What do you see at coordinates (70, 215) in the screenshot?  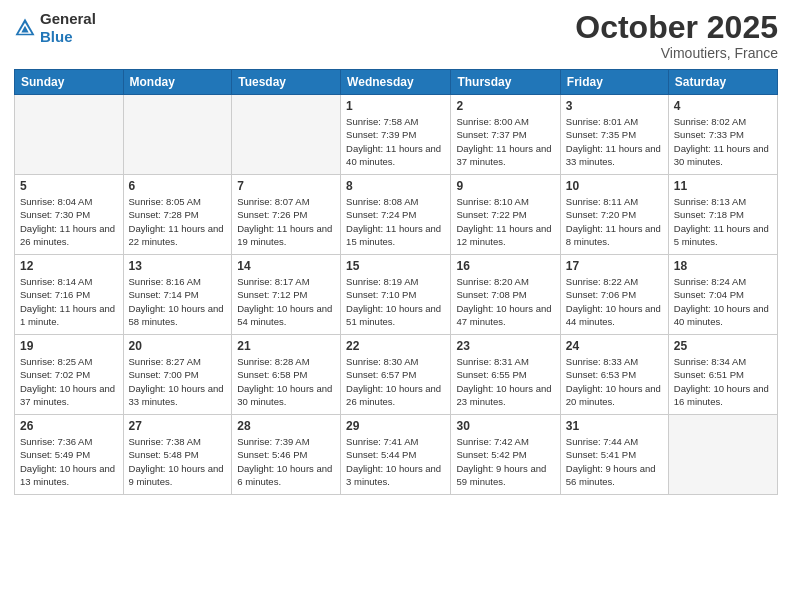 I see `calendar-cell: 5Sunrise: 8:04 AM Sunset: 7:30 PM Daylig…` at bounding box center [70, 215].